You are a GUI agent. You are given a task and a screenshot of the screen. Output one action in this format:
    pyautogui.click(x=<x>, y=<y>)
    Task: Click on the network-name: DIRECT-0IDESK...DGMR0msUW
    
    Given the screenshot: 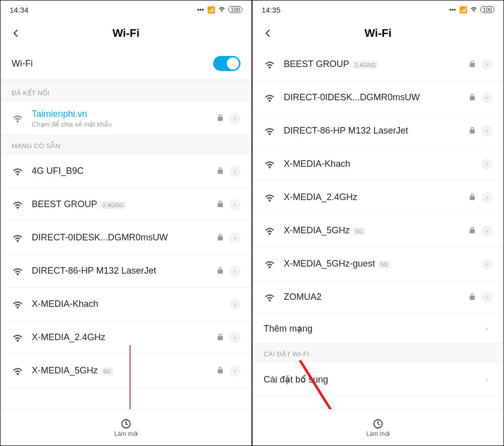 What is the action you would take?
    pyautogui.click(x=100, y=238)
    